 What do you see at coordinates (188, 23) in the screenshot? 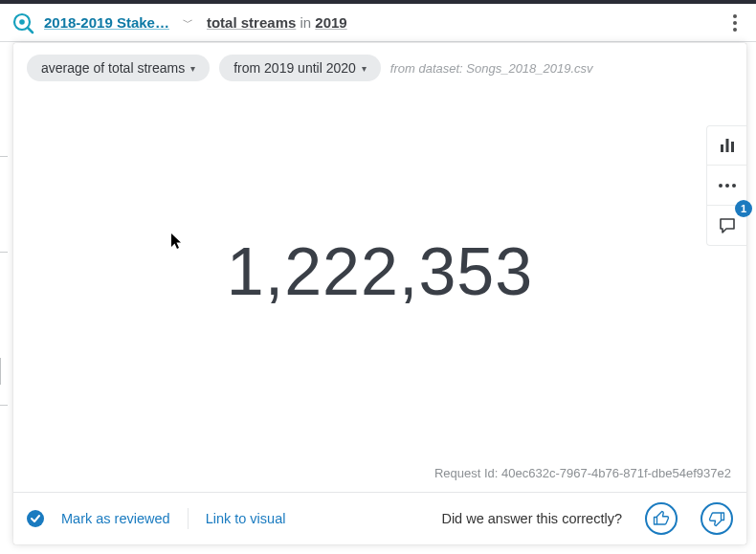
I see `title-caret-icon: ﹀` at bounding box center [188, 23].